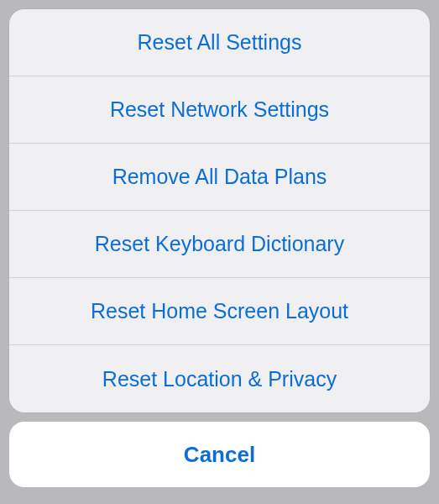  Describe the element at coordinates (220, 42) in the screenshot. I see `option-label: Reset All Settings` at that location.